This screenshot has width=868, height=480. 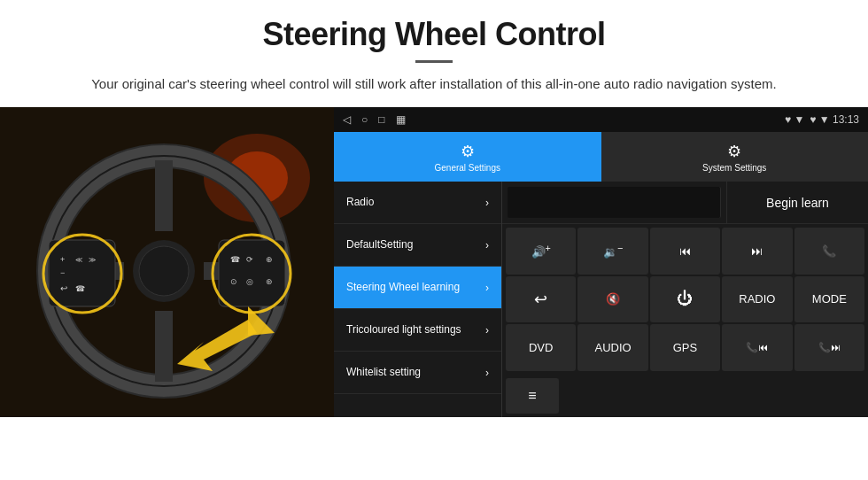 What do you see at coordinates (829, 252) in the screenshot?
I see `phone-icon: 📞` at bounding box center [829, 252].